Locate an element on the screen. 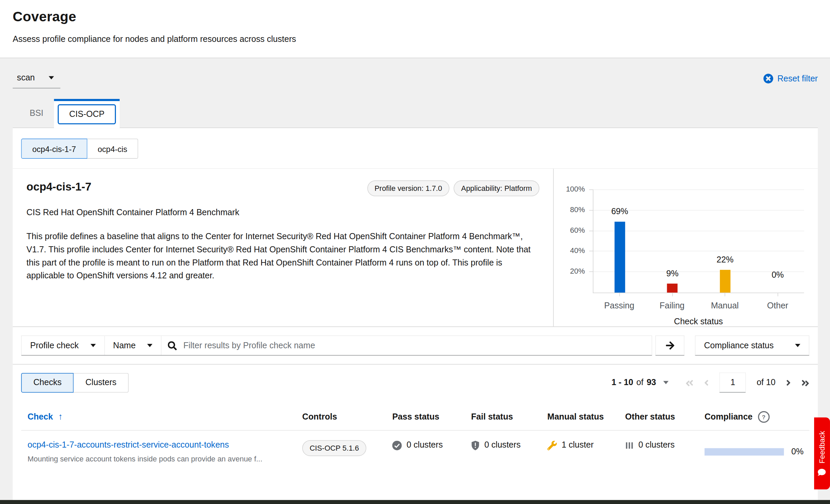 The height and width of the screenshot is (504, 830). profile-toggle-ocp4-cis: ocp4-cis is located at coordinates (113, 149).